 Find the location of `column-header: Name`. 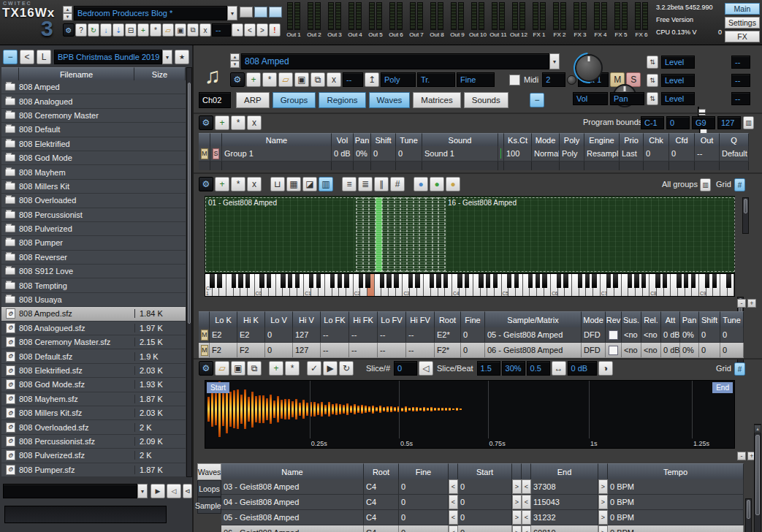

column-header: Name is located at coordinates (277, 140).